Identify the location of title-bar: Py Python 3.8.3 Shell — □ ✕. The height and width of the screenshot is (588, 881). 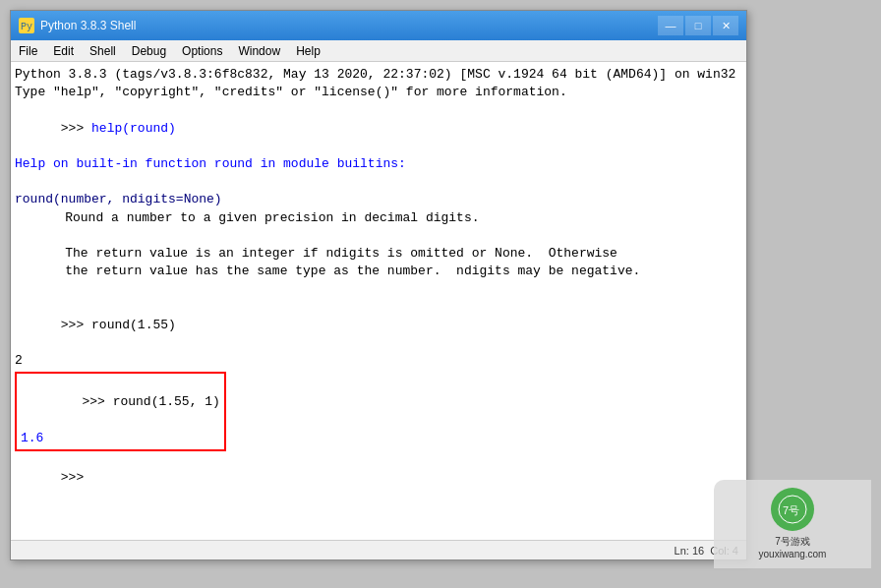
(379, 26).